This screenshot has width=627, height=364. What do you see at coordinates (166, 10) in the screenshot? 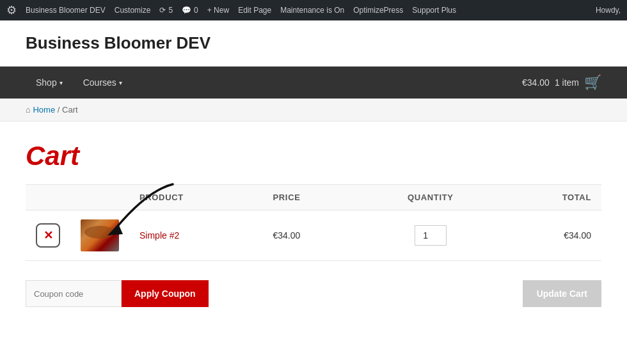
I see `updates-link: ⟳ 5` at bounding box center [166, 10].